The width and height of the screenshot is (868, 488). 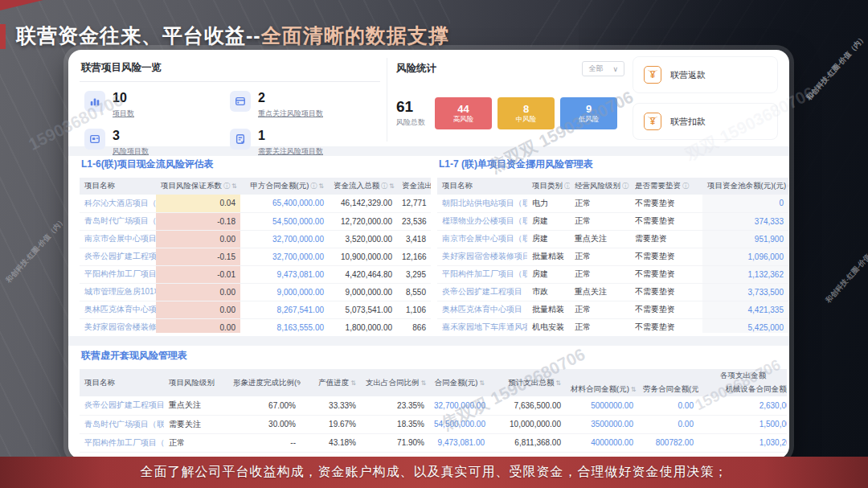 What do you see at coordinates (482, 203) in the screenshot?
I see `project-name-link: 朝阳北站供电站项目（联...` at bounding box center [482, 203].